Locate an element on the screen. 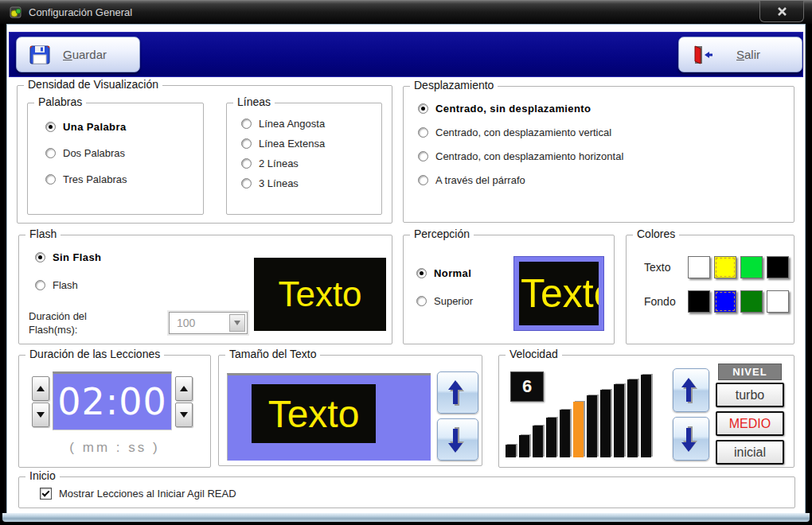  background-color-swatch-darkgreen is located at coordinates (751, 301).